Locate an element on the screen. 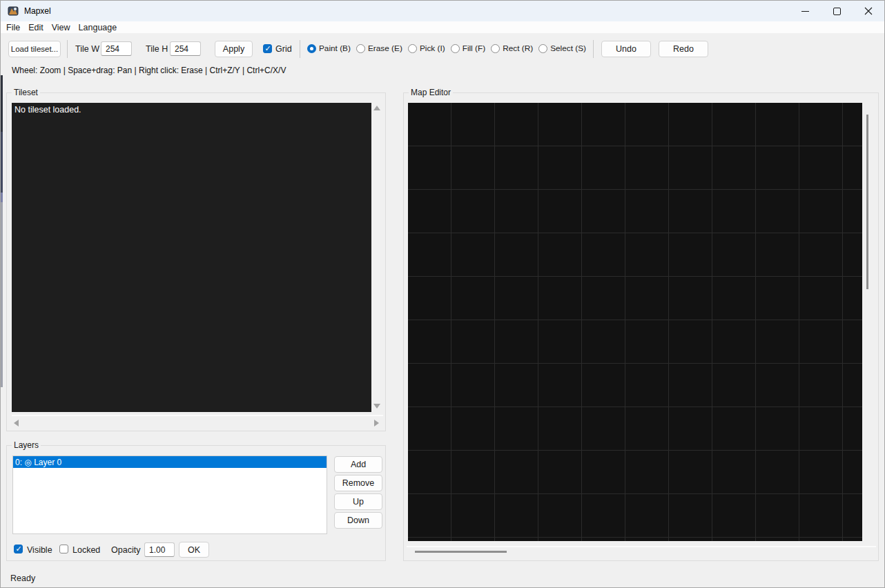 This screenshot has height=588, width=885. menu-view: View is located at coordinates (61, 28).